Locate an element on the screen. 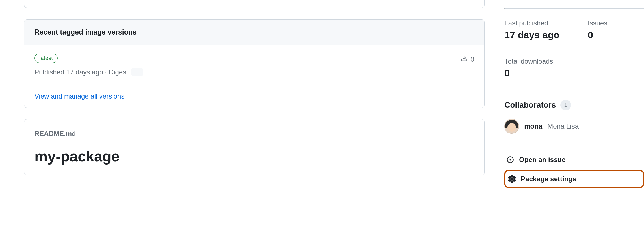 This screenshot has height=235, width=644. avatar is located at coordinates (512, 126).